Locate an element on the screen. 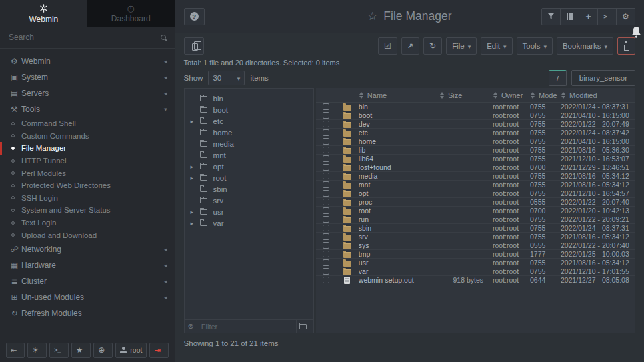 This screenshot has width=644, height=362. row-name: bin is located at coordinates (399, 107).